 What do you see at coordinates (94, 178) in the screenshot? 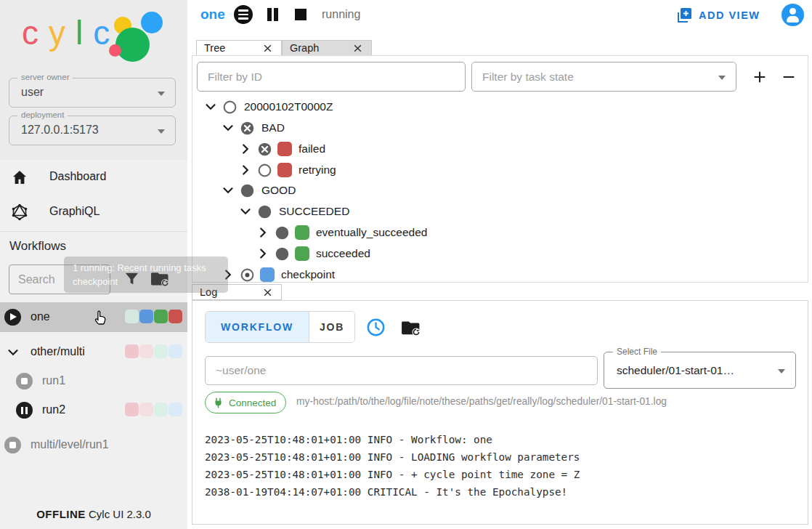
I see `sidebar-item-dashboard: Dashboard` at bounding box center [94, 178].